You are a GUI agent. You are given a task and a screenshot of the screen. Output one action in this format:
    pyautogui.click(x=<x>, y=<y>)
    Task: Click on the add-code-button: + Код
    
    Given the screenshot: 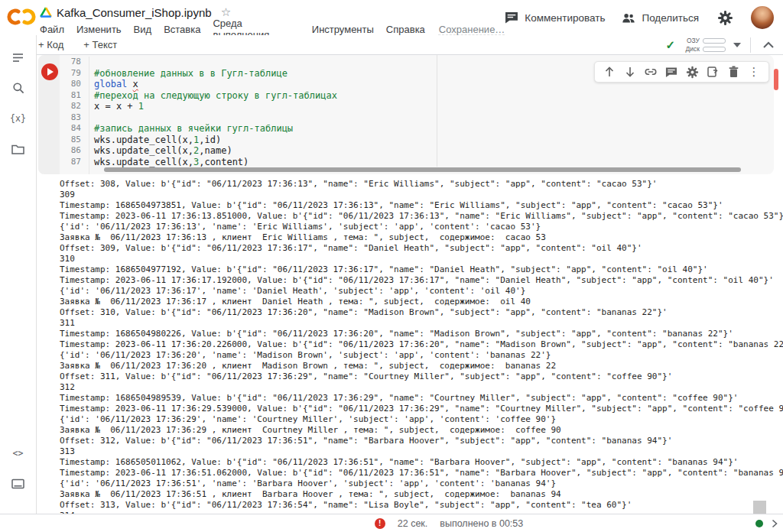 What is the action you would take?
    pyautogui.click(x=50, y=44)
    